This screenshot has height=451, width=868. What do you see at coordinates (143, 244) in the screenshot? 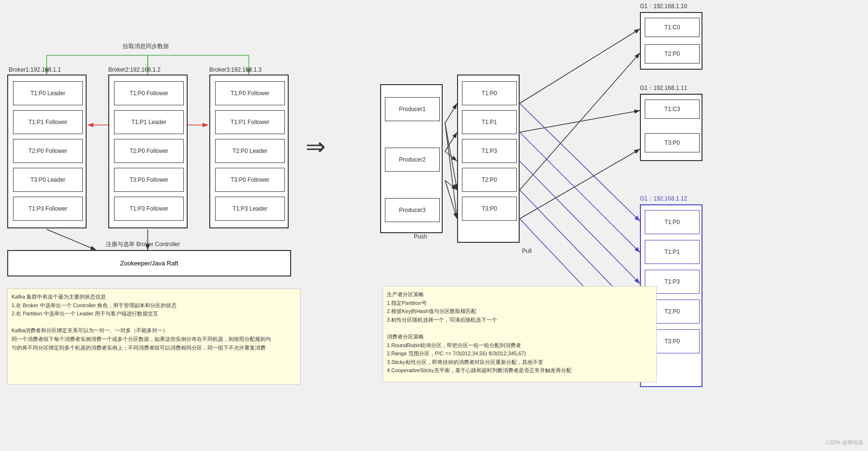
I see `zk-register-label: 注册与选举 Broker Controller` at bounding box center [143, 244].